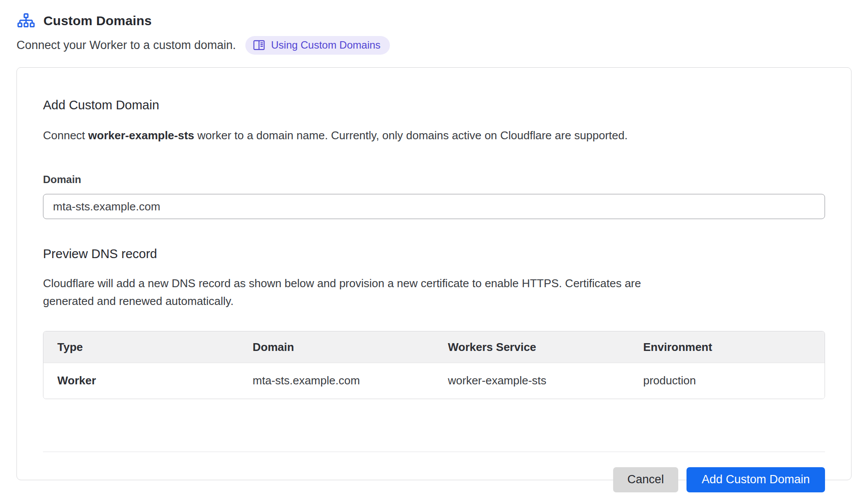 This screenshot has height=498, width=868. Describe the element at coordinates (434, 105) in the screenshot. I see `add-custom-domain-heading: Add Custom Domain` at that location.